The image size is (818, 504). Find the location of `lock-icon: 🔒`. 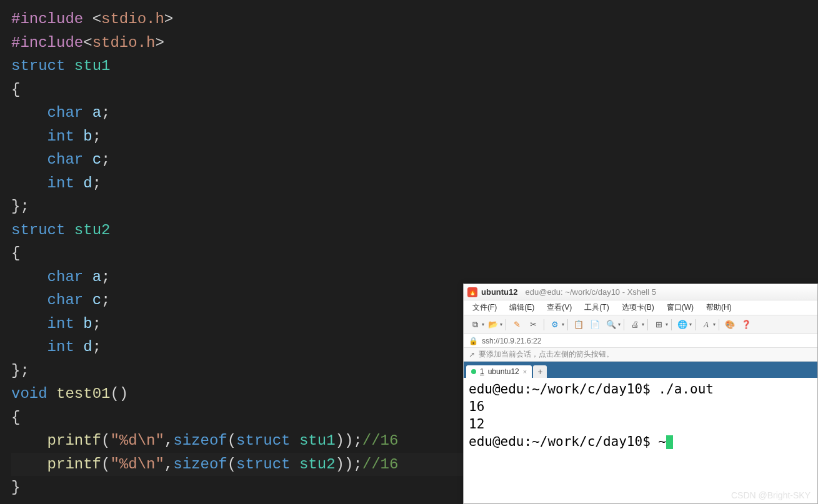

lock-icon: 🔒 is located at coordinates (474, 341).